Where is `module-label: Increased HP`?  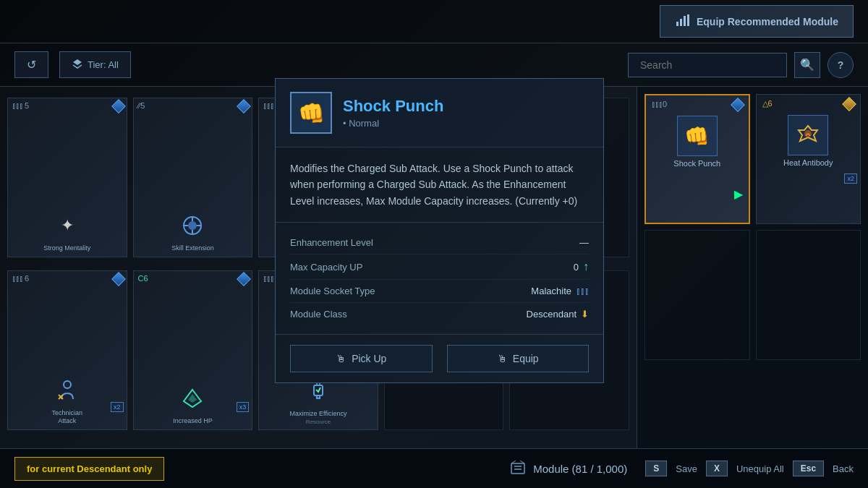
module-label: Increased HP is located at coordinates (192, 421).